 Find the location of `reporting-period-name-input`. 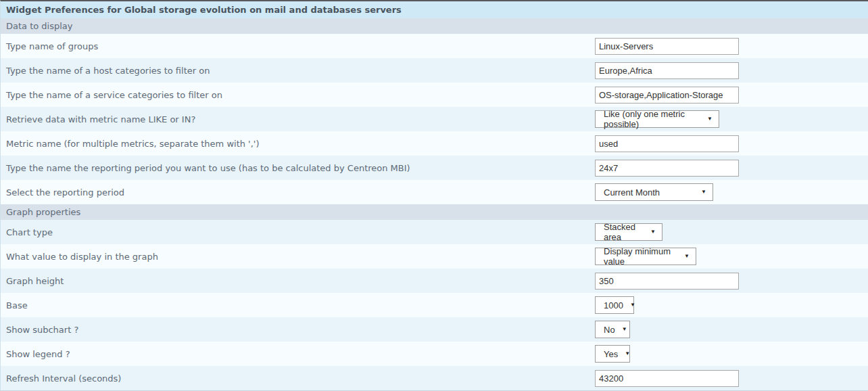

reporting-period-name-input is located at coordinates (667, 168).